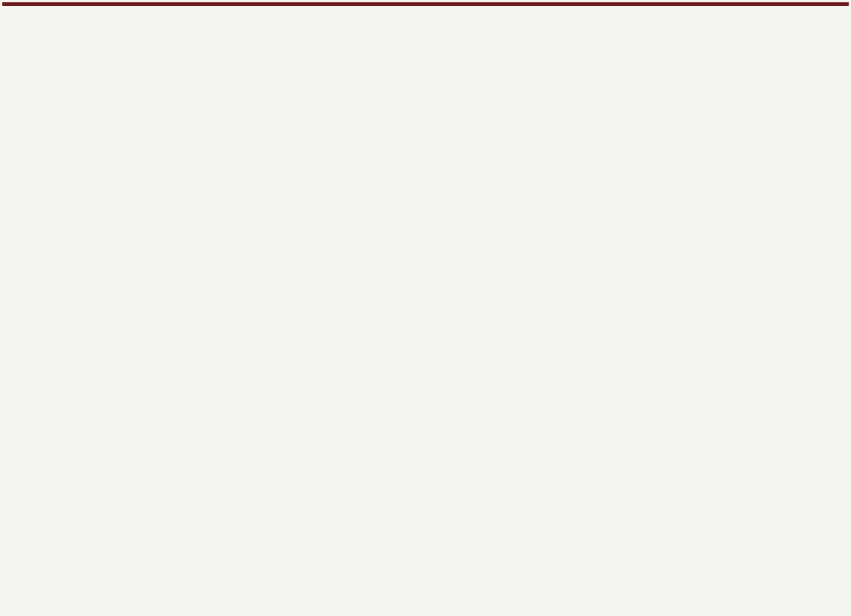  Describe the element at coordinates (426, 4) in the screenshot. I see `gantt-container` at that location.